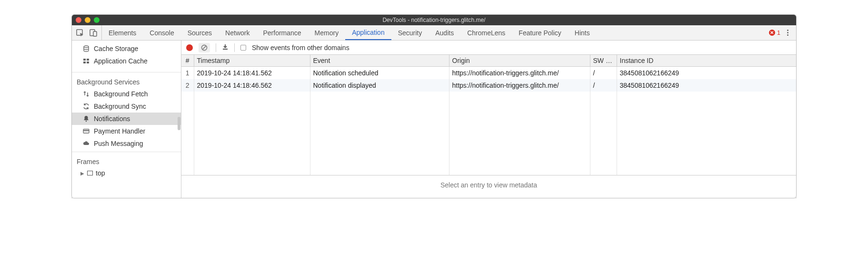  What do you see at coordinates (127, 173) in the screenshot?
I see `sidebar-item-frame-top: ▶ top` at bounding box center [127, 173].